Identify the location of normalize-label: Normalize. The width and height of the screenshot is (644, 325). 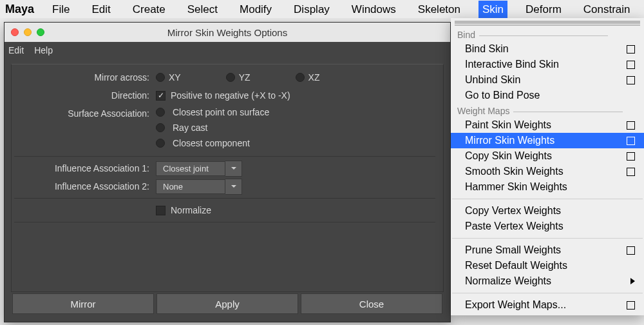
(191, 210).